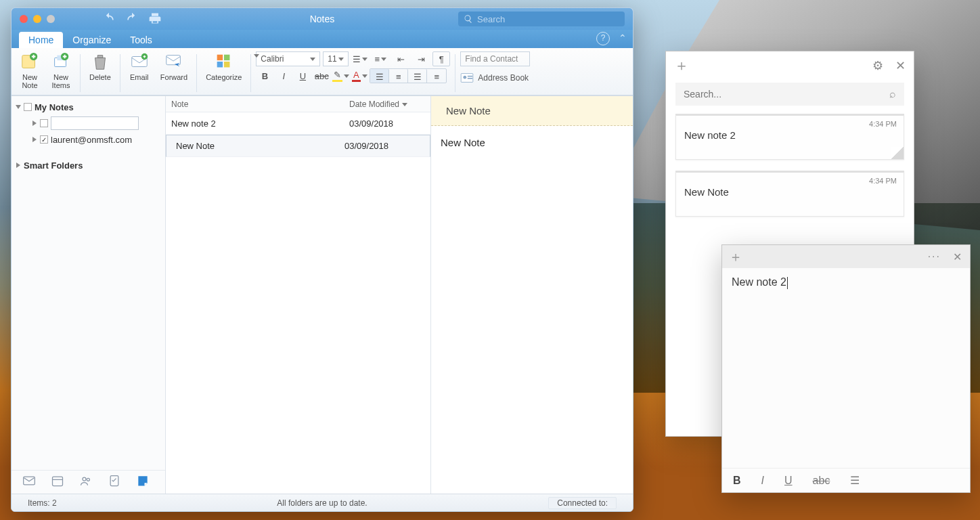 The height and width of the screenshot is (520, 980). Describe the element at coordinates (24, 19) in the screenshot. I see `close-window-button` at that location.